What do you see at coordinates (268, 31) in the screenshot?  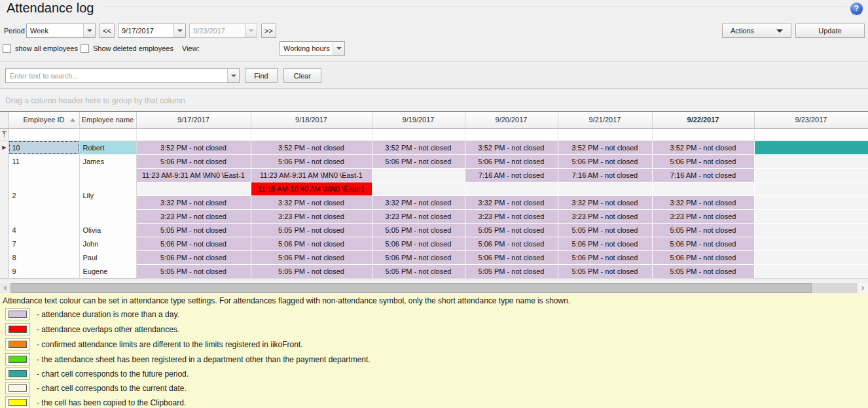 I see `next-period-button: >>` at bounding box center [268, 31].